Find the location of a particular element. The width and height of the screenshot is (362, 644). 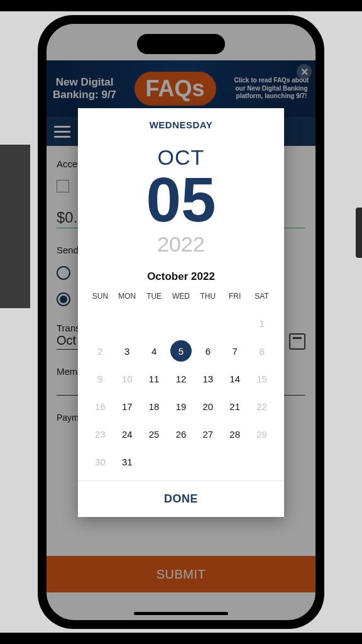

calendar-day: 29 is located at coordinates (261, 434).